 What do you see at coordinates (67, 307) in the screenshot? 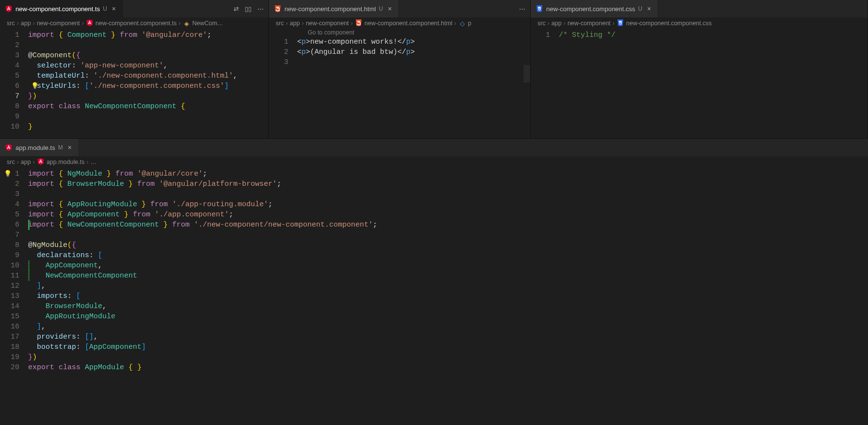
I see `code-content: BrowserModule,` at bounding box center [67, 307].